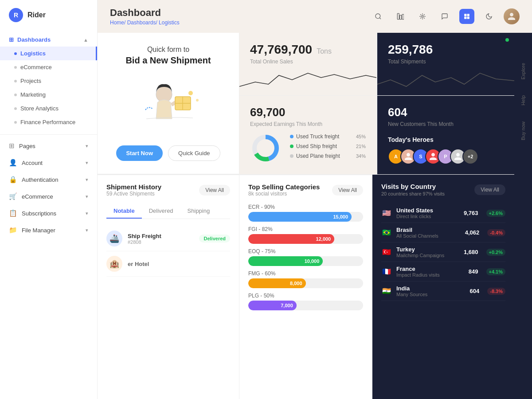  What do you see at coordinates (86, 40) in the screenshot?
I see `chevron-up-icon: ▲` at bounding box center [86, 40].